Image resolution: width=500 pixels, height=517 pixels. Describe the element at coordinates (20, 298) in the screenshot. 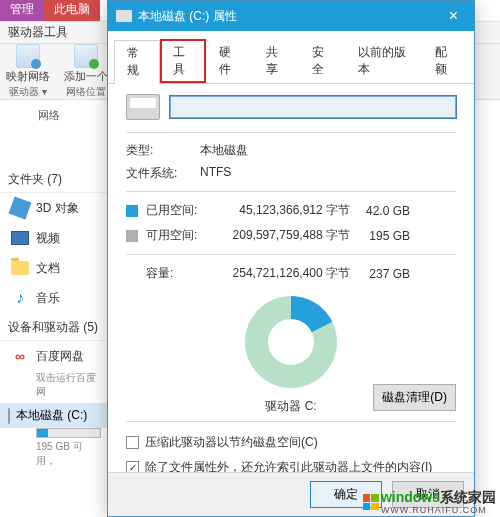

I see `music-icon: ♪` at that location.